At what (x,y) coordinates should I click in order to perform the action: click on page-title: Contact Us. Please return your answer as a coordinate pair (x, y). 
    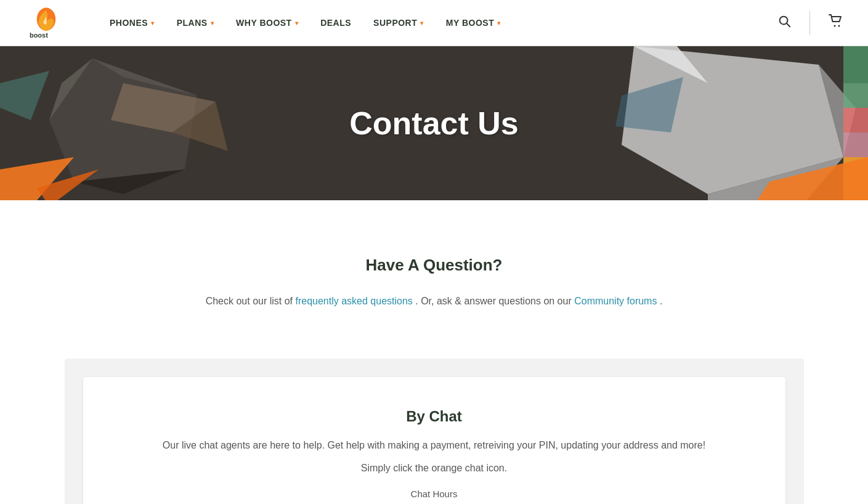
    Looking at the image, I should click on (434, 123).